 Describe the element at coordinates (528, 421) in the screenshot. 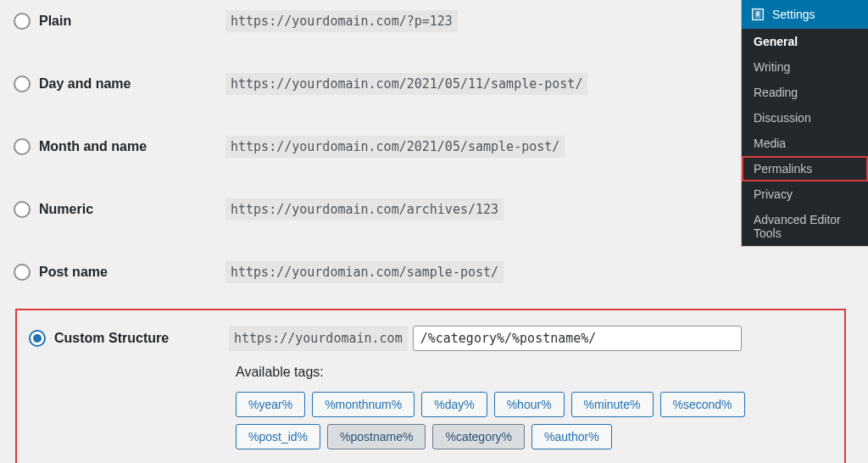

I see `tags-row: %year%%monthnum%%day%%hour%%minute%%seco…` at that location.